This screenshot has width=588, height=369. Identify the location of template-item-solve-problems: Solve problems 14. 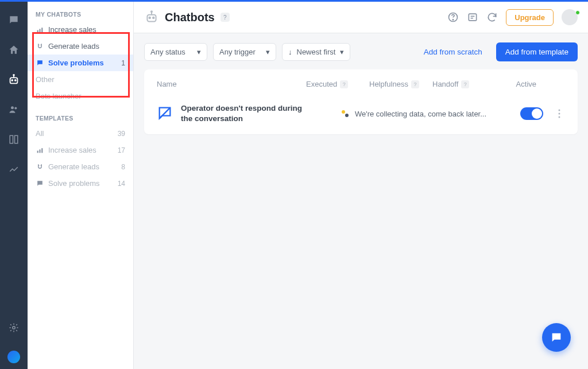
(80, 184).